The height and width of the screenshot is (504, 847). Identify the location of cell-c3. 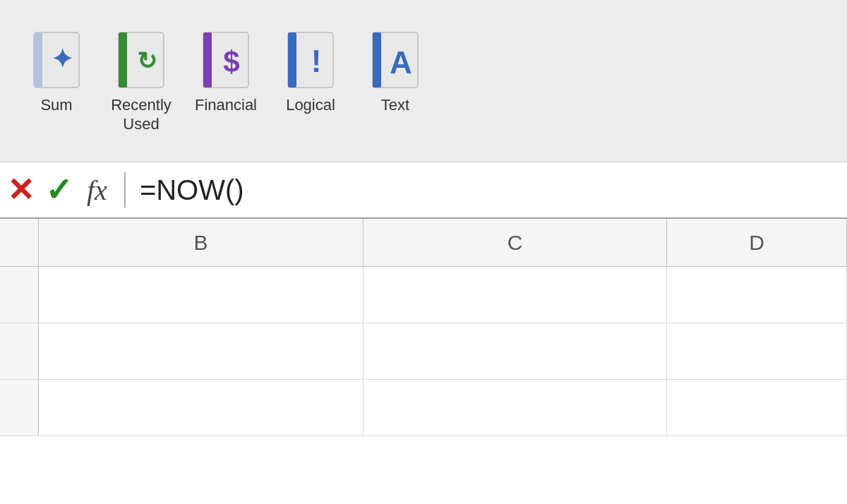
(515, 408).